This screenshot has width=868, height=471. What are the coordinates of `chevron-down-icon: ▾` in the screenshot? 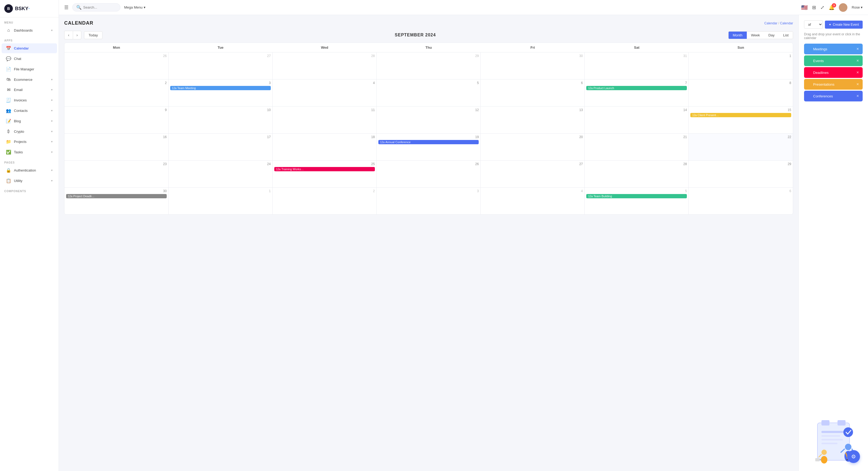 It's located at (52, 80).